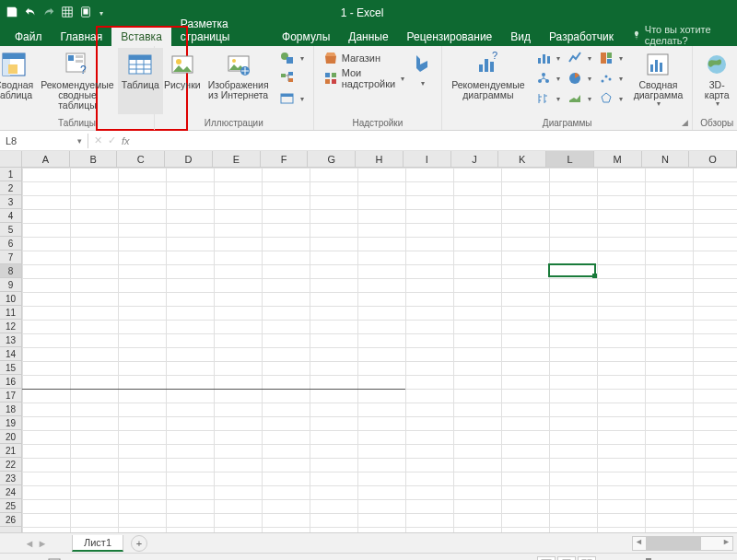 This screenshot has height=560, width=737. I want to click on row-header-1: 1, so click(11, 175).